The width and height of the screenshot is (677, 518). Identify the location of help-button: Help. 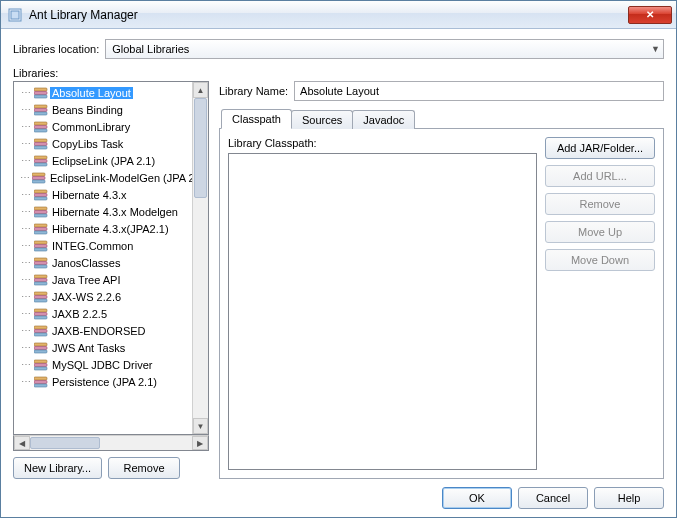
(629, 498).